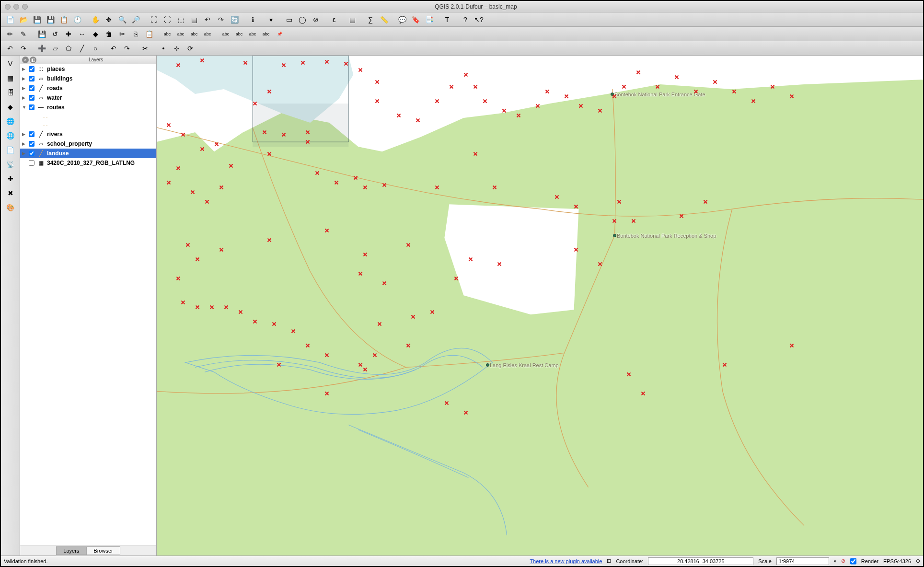  Describe the element at coordinates (82, 34) in the screenshot. I see `move-feature-button: ↔` at that location.